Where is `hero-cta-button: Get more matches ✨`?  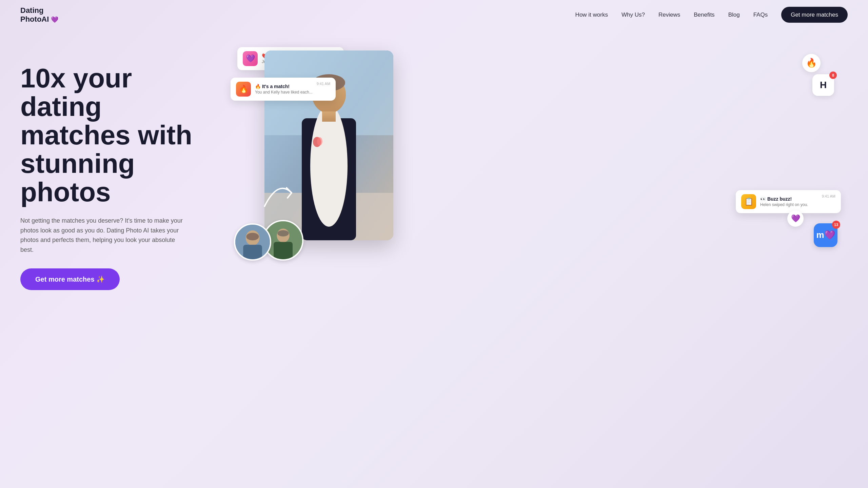
hero-cta-button: Get more matches ✨ is located at coordinates (70, 279).